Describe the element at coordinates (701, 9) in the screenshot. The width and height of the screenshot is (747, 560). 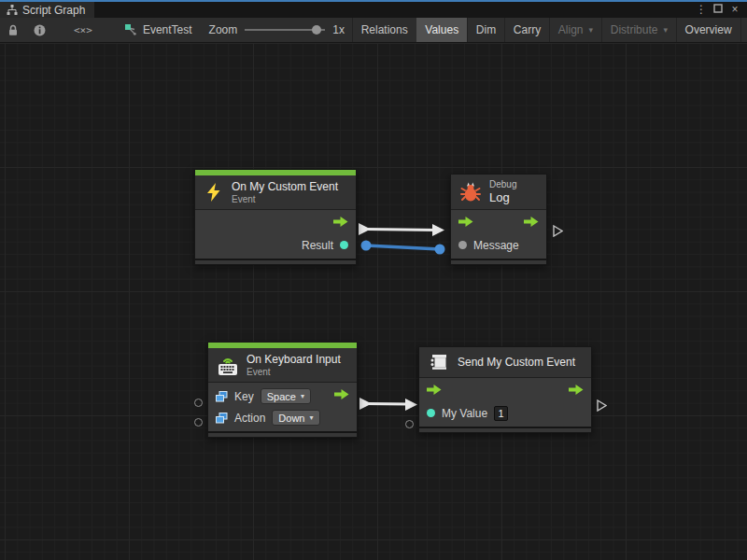
I see `window-menu-icon: ⋮` at that location.